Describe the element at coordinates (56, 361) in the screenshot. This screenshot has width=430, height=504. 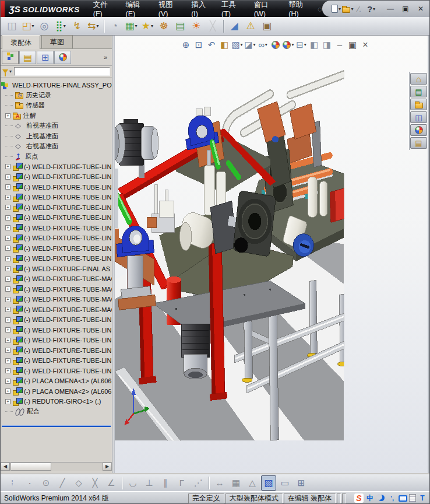
I see `tree-item-26: +(-) WELD-FIXTURE-TUBE-LIN` at that location.